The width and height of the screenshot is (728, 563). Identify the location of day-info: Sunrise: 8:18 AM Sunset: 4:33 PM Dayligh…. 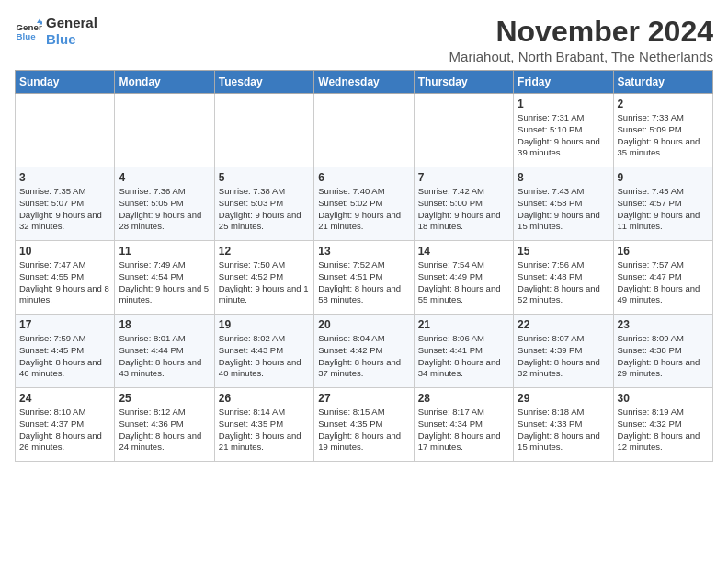
(563, 431).